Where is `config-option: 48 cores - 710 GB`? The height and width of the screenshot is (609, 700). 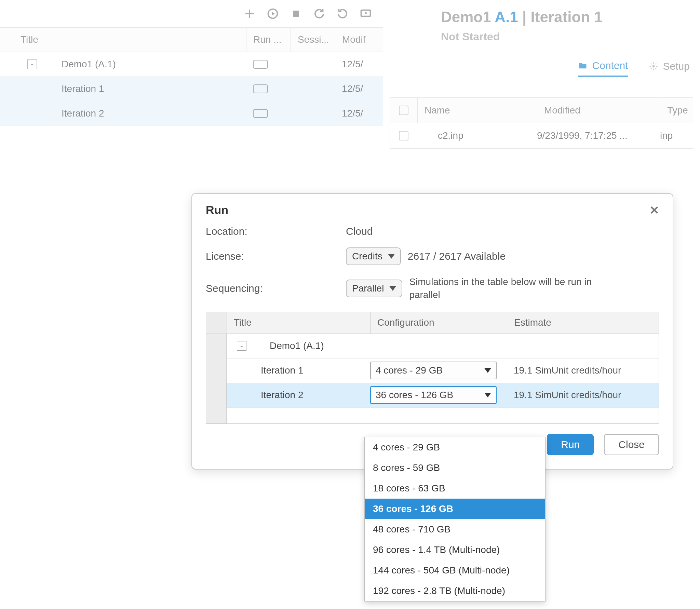 config-option: 48 cores - 710 GB is located at coordinates (455, 529).